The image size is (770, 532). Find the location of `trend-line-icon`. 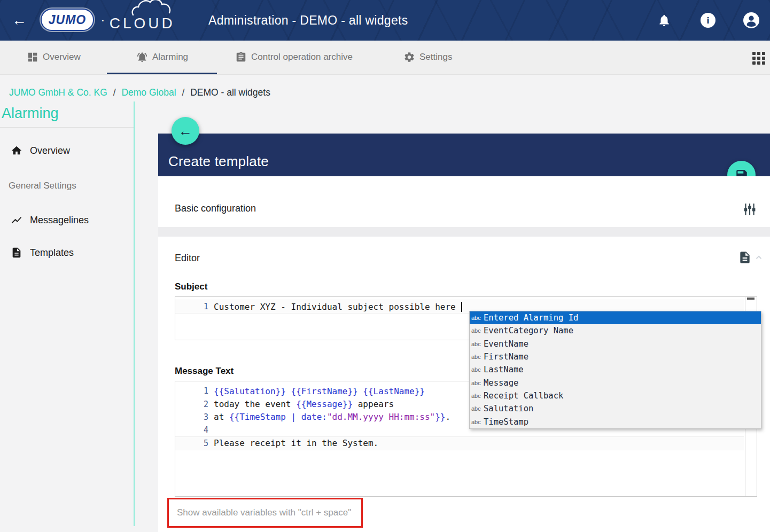

trend-line-icon is located at coordinates (17, 220).